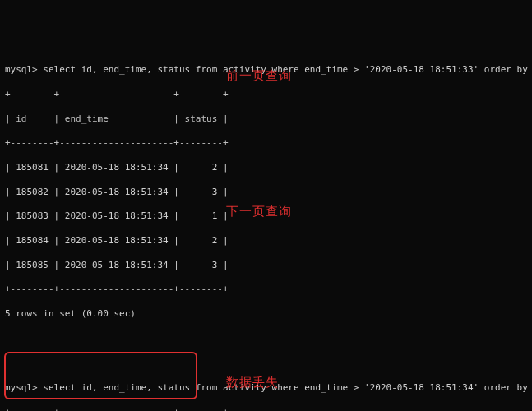 The width and height of the screenshot is (532, 411). Describe the element at coordinates (266, 168) in the screenshot. I see `table-row: | 185081 | 2020-05-18 18:51:34 | 2 |` at that location.